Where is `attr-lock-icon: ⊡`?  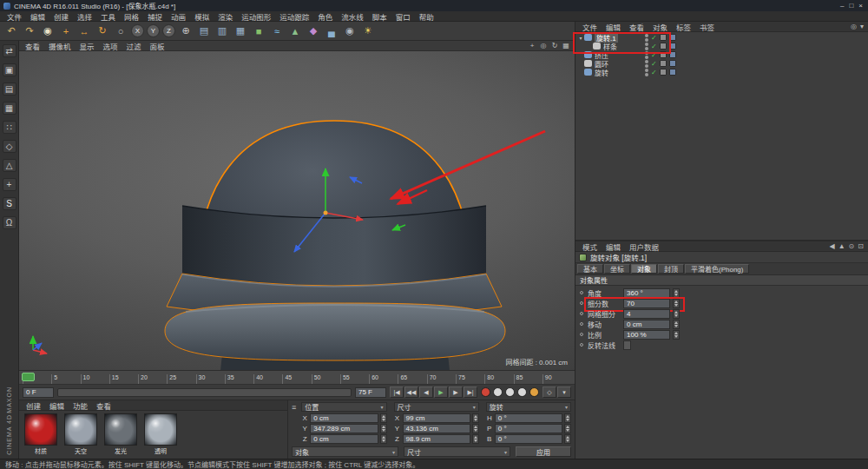 attr-lock-icon: ⊡ is located at coordinates (861, 247).